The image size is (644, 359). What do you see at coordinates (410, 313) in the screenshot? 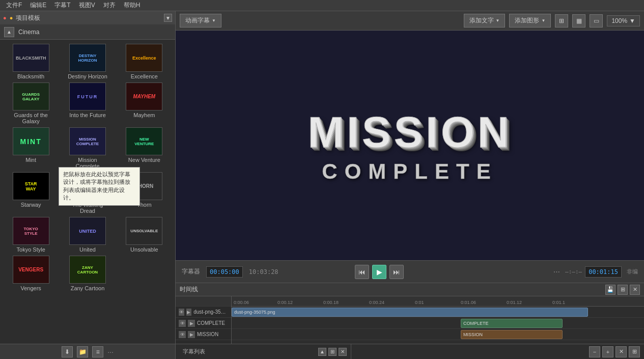
I see `timeline-area: 时间线 💾 ⊞ ✕ 👁 ▶ dust-png-35075` at bounding box center [410, 313].